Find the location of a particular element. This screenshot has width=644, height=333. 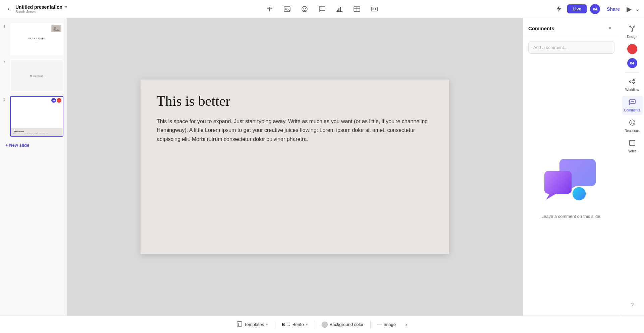

title-caret: ▾ is located at coordinates (66, 7).